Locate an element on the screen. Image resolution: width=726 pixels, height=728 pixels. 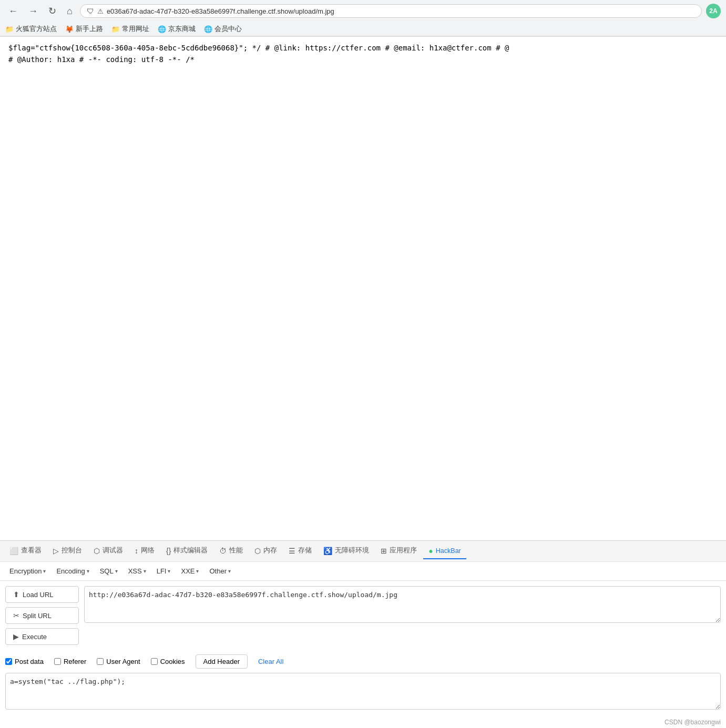
performance-icon: ⏱ is located at coordinates (223, 551).